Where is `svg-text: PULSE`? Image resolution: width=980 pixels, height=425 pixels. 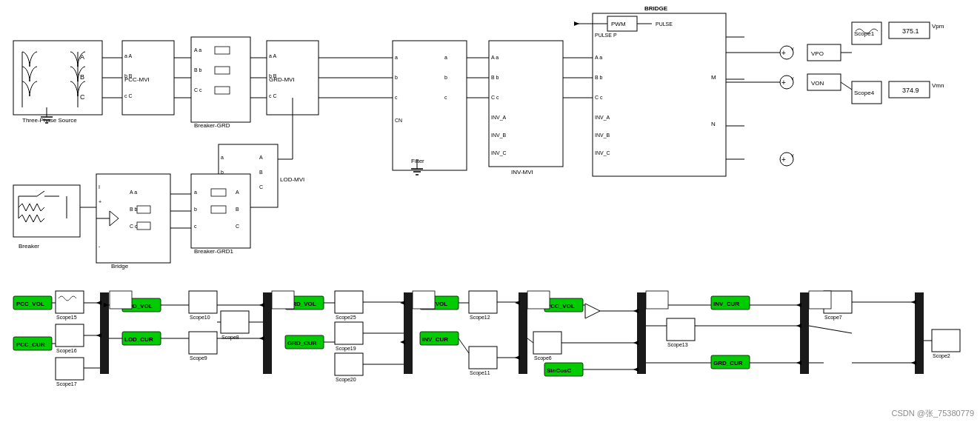
svg-text: PULSE is located at coordinates (664, 24).